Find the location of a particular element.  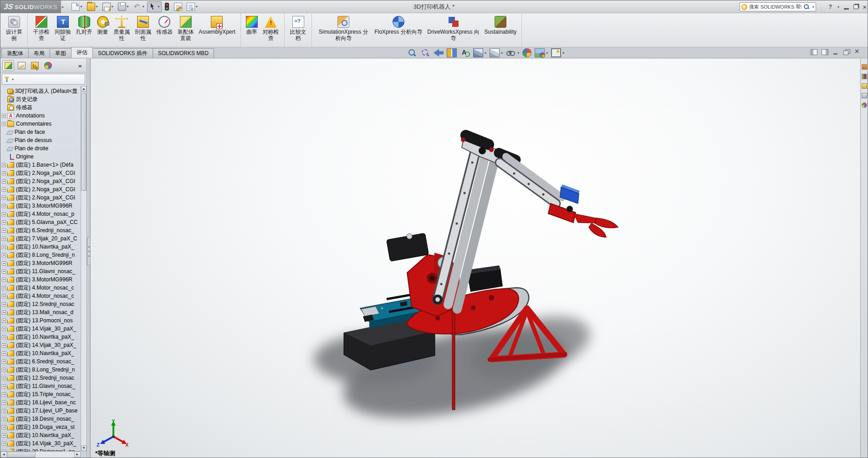

save-dropdown-icon: ▾ is located at coordinates (112, 6).